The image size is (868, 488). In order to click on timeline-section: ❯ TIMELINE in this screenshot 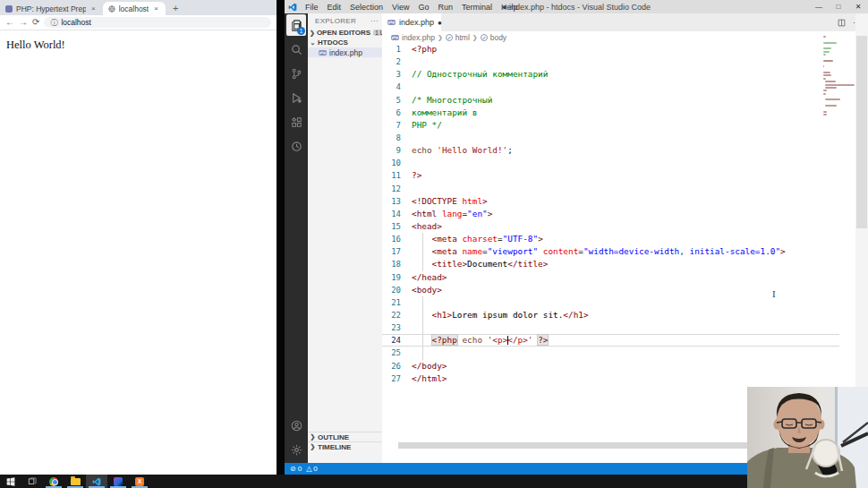, I will do `click(345, 446)`.